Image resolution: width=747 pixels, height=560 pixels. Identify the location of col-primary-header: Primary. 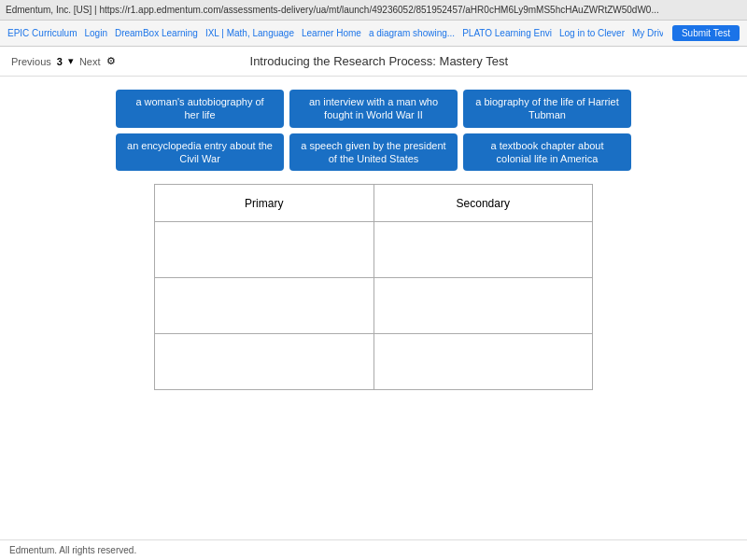
(265, 203).